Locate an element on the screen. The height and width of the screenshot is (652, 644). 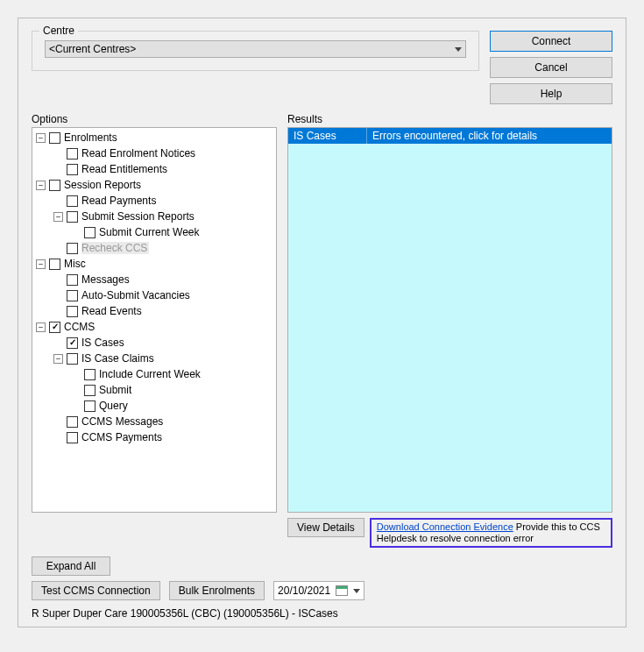
checkbox-auto-submit-vacancies is located at coordinates (72, 296).